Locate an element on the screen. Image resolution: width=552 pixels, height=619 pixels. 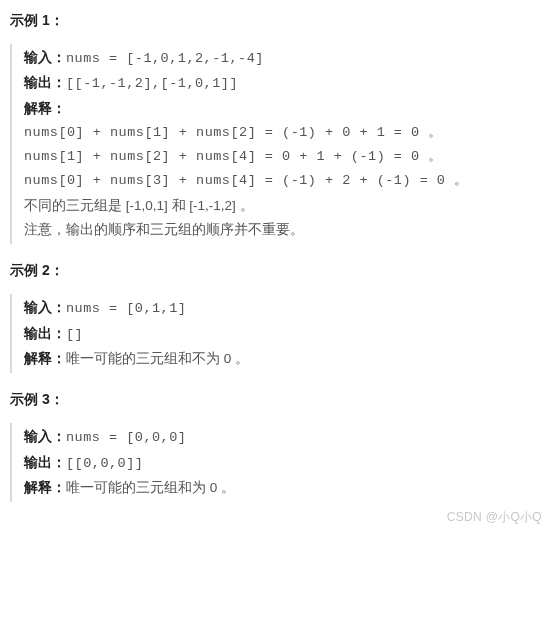
example-2-output: 输出：[] is located at coordinates (283, 334).